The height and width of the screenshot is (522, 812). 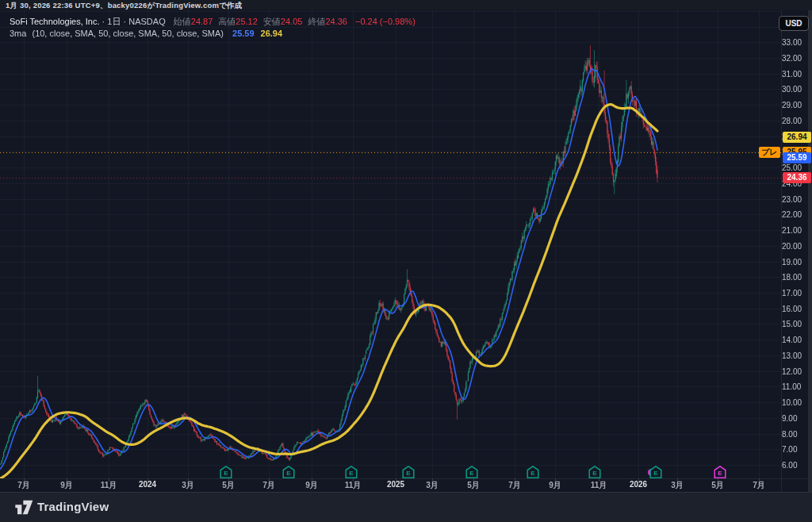 I want to click on ohlc-field-value-1: 25.12, so click(x=247, y=21).